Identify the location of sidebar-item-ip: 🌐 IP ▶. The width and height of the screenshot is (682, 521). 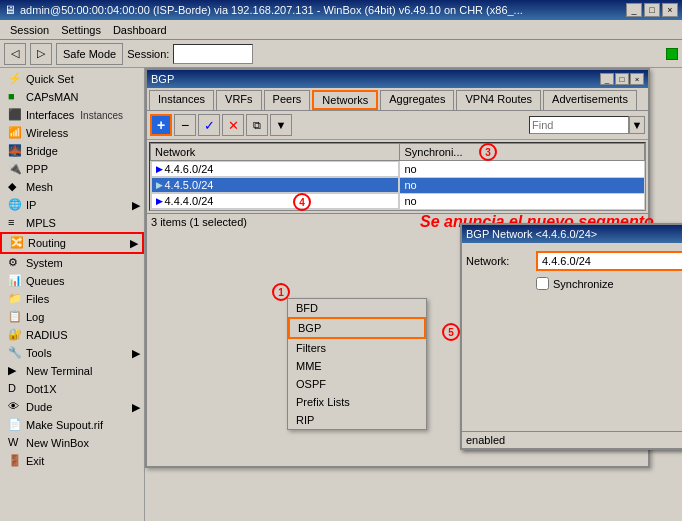
(72, 205).